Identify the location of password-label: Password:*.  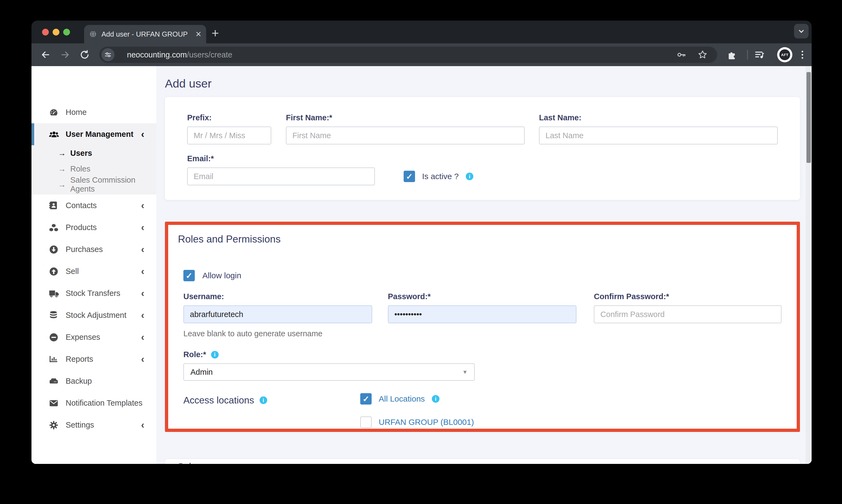
(482, 296).